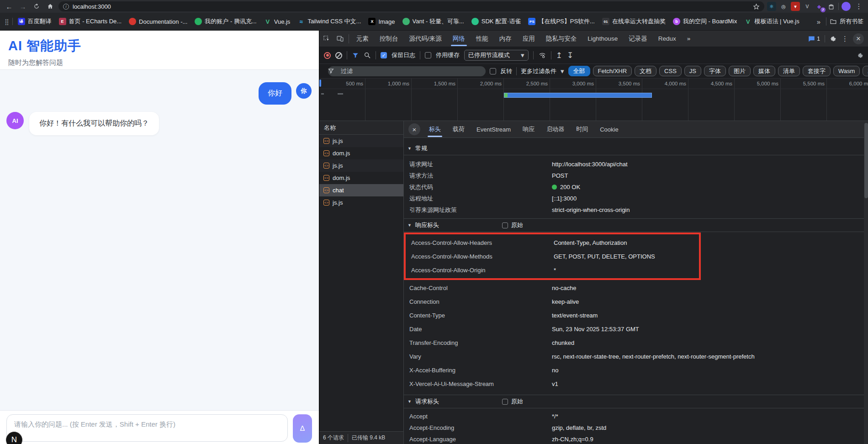 Image resolution: width=868 pixels, height=444 pixels. Describe the element at coordinates (715, 71) in the screenshot. I see `filter-pill: 字体` at that location.